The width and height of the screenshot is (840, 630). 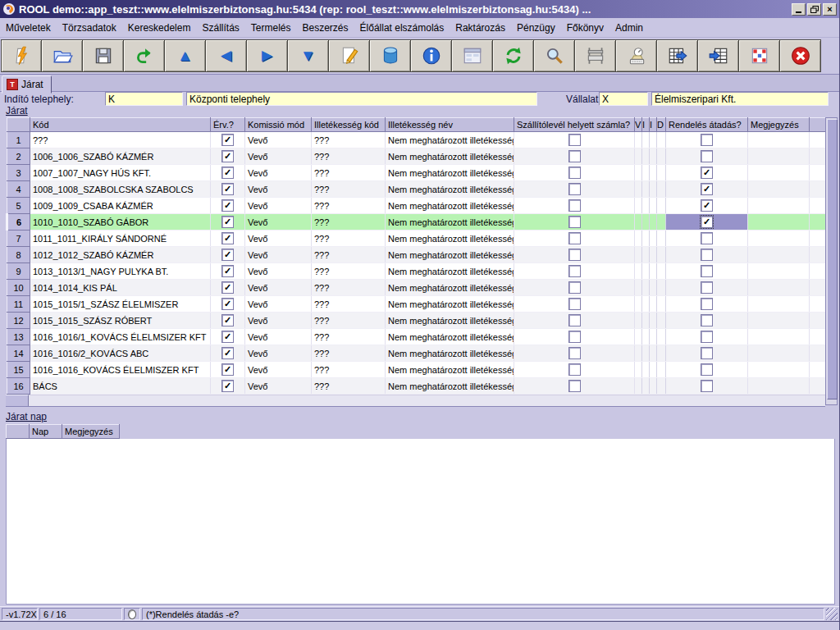 I want to click on col-komissio: Komissió mód, so click(x=279, y=125).